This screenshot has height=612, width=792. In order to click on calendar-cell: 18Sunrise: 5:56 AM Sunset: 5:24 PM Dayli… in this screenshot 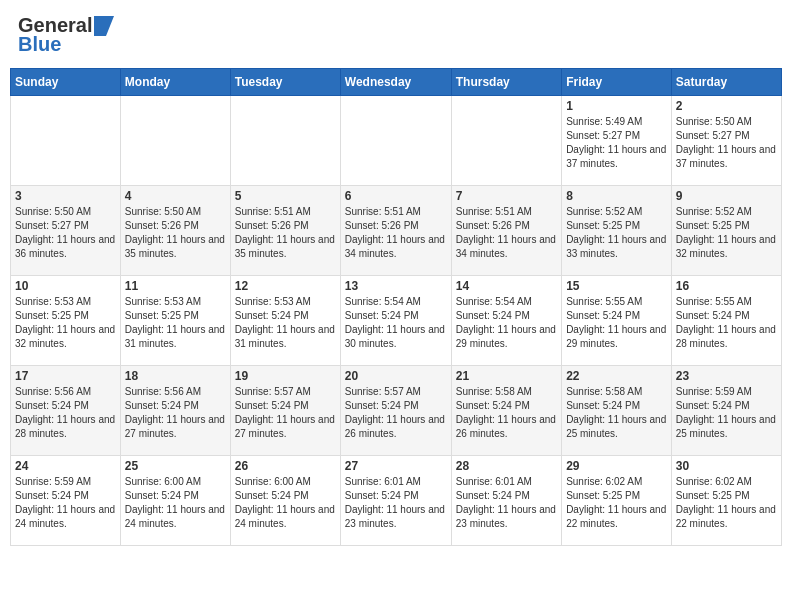, I will do `click(175, 411)`.